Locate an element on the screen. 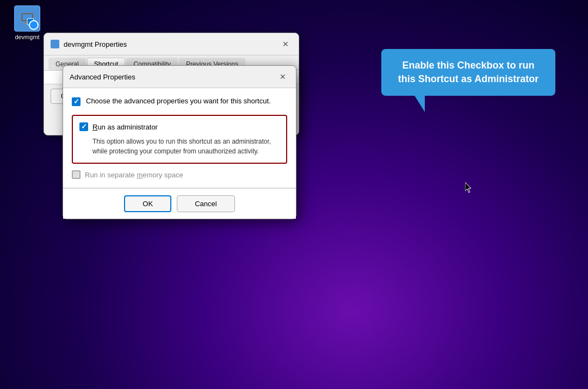  run-as-admin-label: Run as administrator is located at coordinates (125, 127).